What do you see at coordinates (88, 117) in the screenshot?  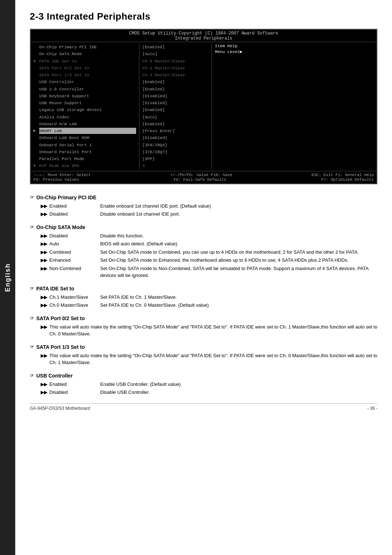 I see `bios-row-label: Azalia Codec` at bounding box center [88, 117].